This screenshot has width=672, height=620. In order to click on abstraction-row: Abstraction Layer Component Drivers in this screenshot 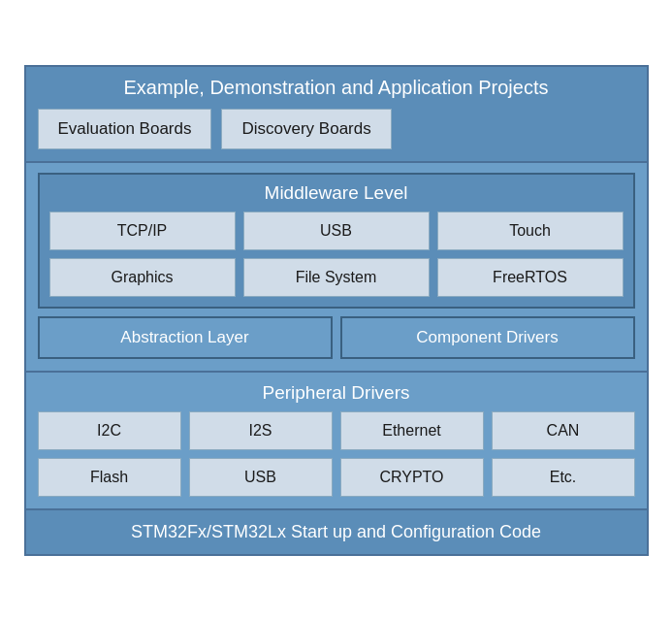, I will do `click(336, 338)`.